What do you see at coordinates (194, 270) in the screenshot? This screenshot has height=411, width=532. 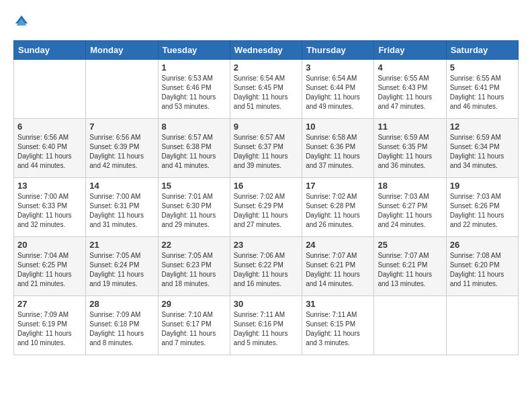 I see `day-info: Sunrise: 7:05 AM Sunset: 6:23 PM Dayligh…` at bounding box center [194, 270].